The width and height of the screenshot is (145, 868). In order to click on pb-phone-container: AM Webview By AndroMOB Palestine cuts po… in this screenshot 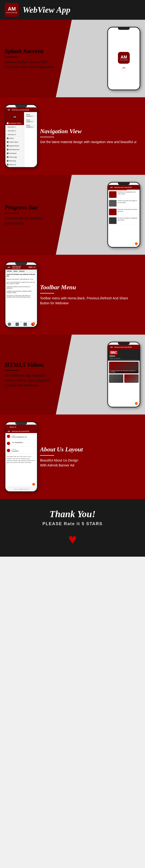, I will do `click(124, 215)`.